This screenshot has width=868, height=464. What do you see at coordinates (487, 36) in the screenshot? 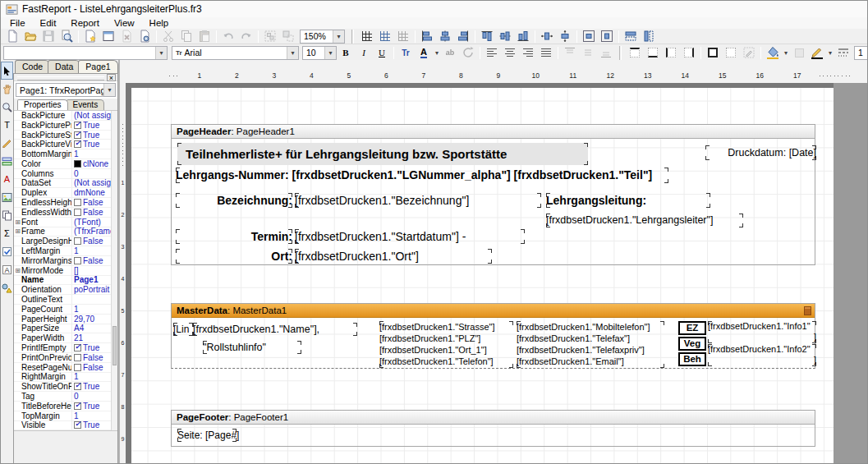
I see `align-tops-button` at bounding box center [487, 36].